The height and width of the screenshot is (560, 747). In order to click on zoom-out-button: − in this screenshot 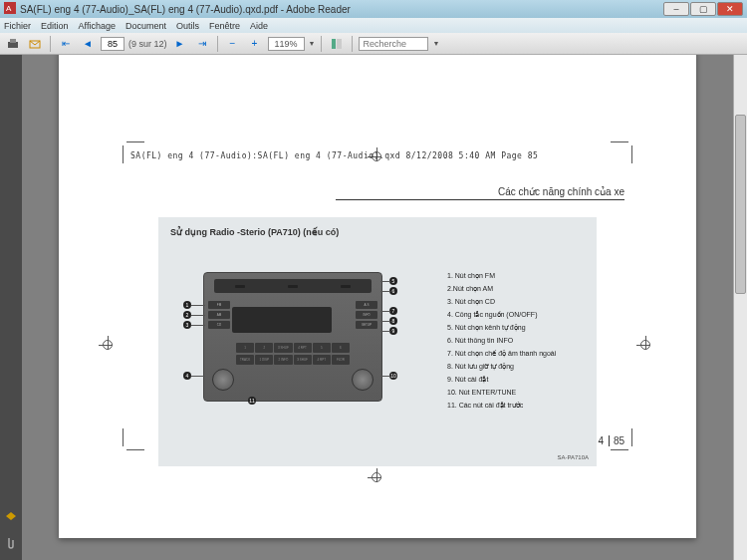, I will do `click(233, 44)`.